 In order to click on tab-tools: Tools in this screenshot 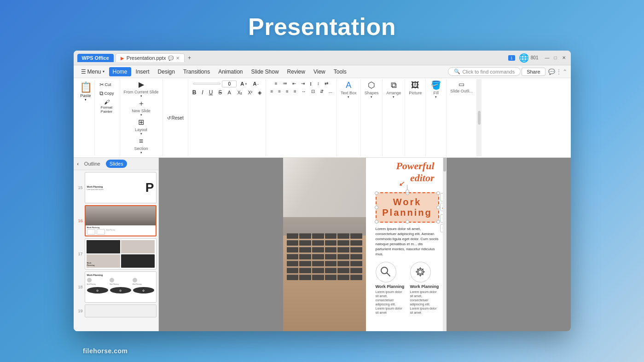, I will do `click(340, 72)`.